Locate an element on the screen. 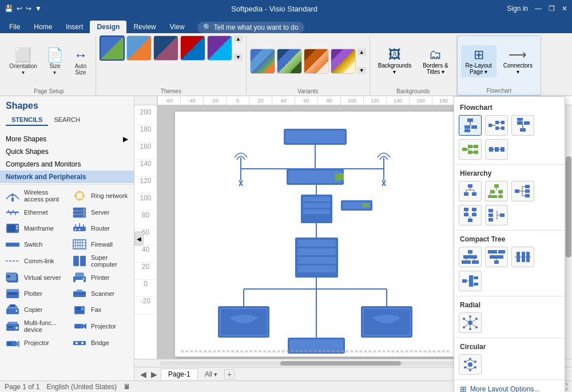  close-button: ✕ is located at coordinates (565, 9).